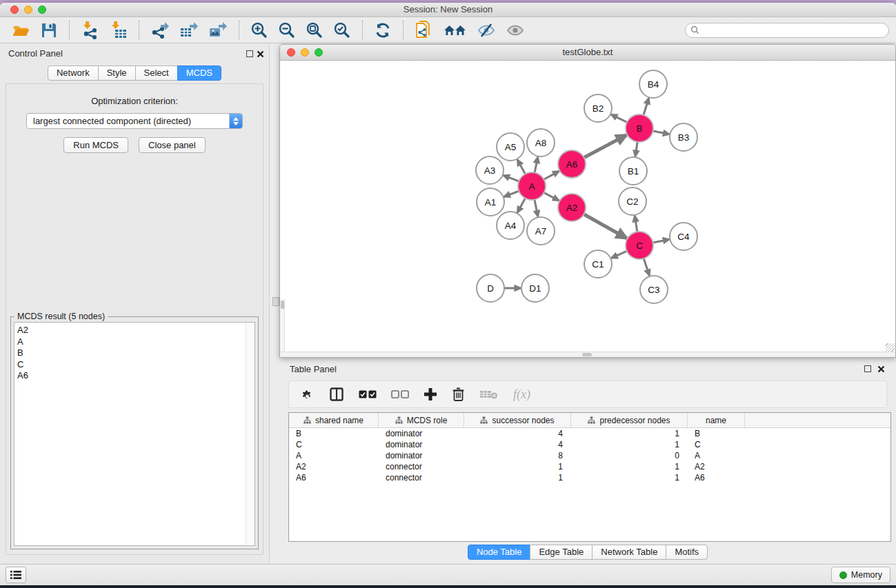  What do you see at coordinates (276, 302) in the screenshot?
I see `split-divider-handle` at bounding box center [276, 302].